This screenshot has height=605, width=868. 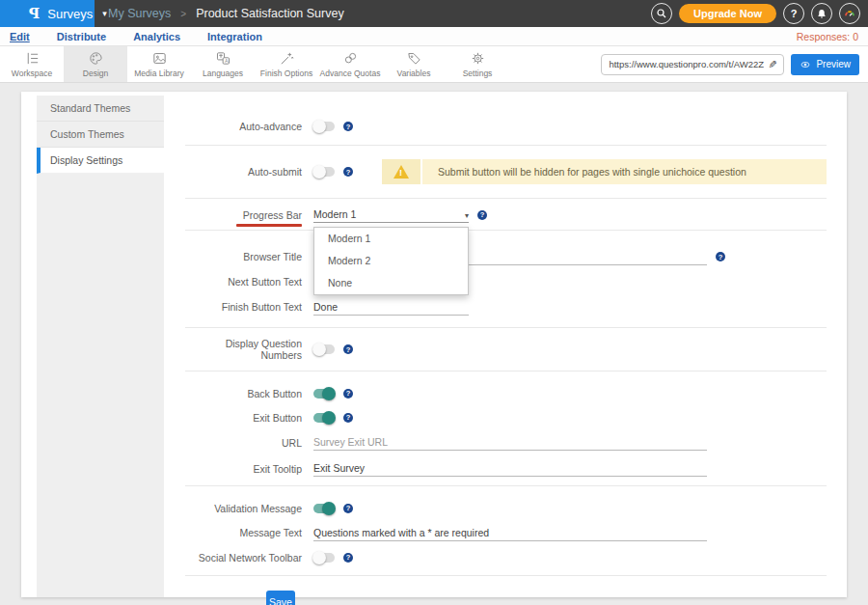 What do you see at coordinates (32, 73) in the screenshot?
I see `toolbar-label: Workspace` at bounding box center [32, 73].